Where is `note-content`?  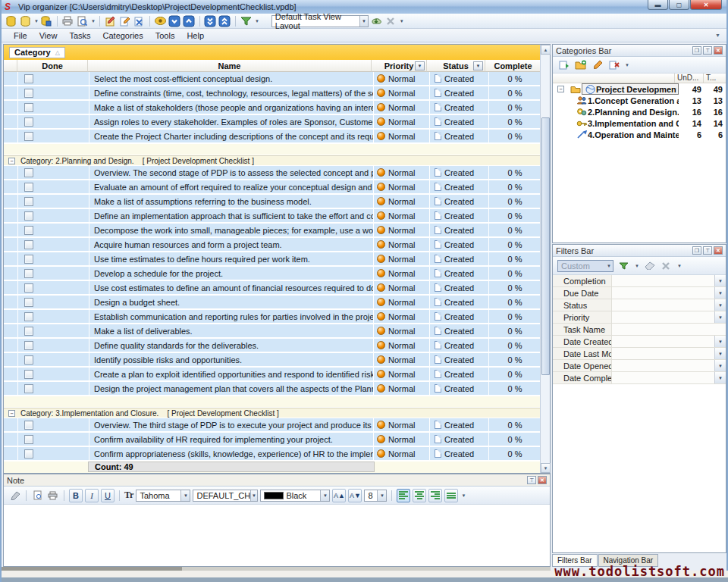 note-content is located at coordinates (277, 536).